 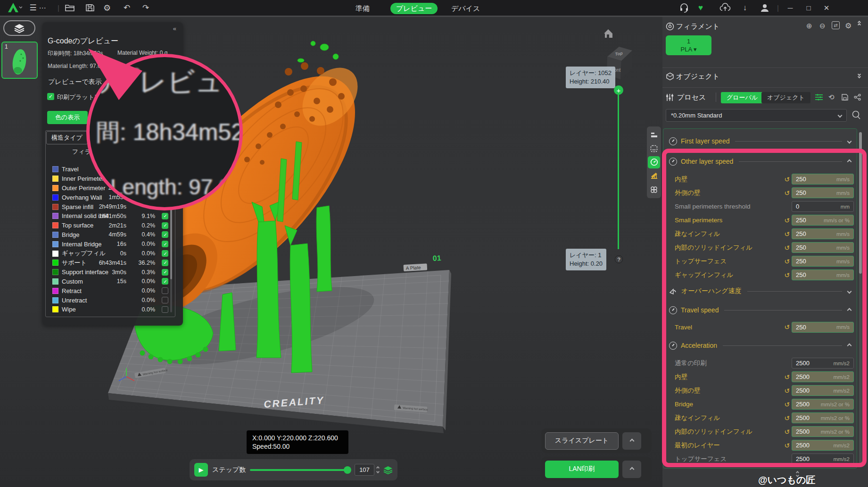 I want to click on step-slider-knob, so click(x=347, y=470).